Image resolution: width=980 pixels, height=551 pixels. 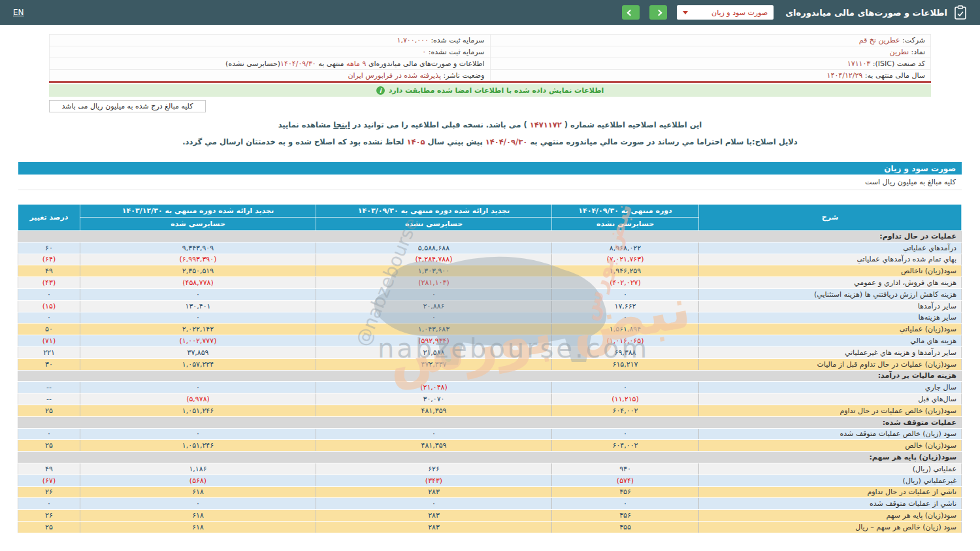 What do you see at coordinates (457, 52) in the screenshot?
I see `unregistered-capital-label: سرمایه ثبت نشده:` at bounding box center [457, 52].